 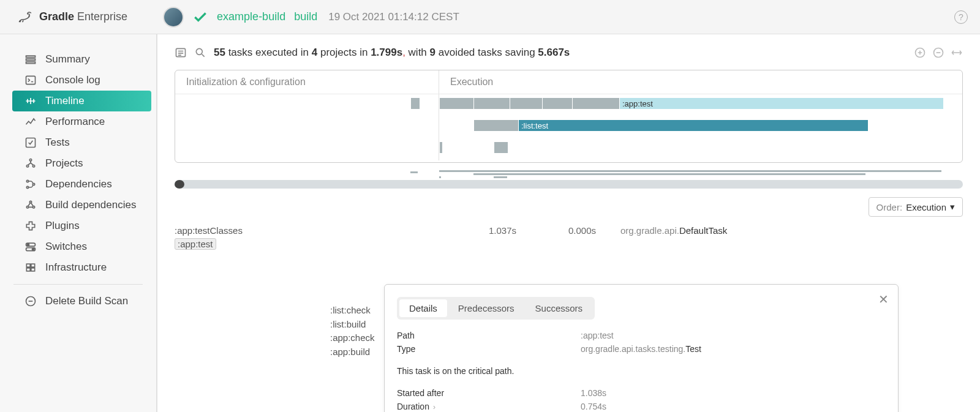 What do you see at coordinates (889, 207) in the screenshot?
I see `order-label: Order:` at bounding box center [889, 207].